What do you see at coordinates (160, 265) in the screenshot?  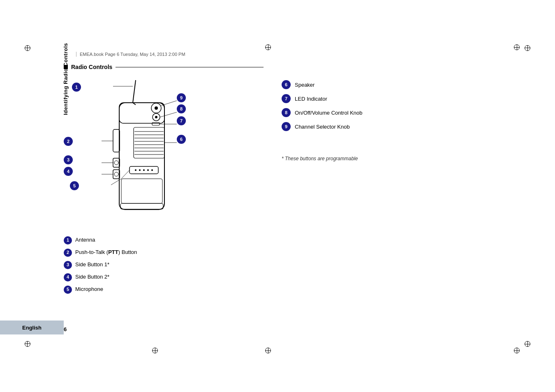 I see `label-item-3: 3 Side Button 1*` at bounding box center [160, 265].